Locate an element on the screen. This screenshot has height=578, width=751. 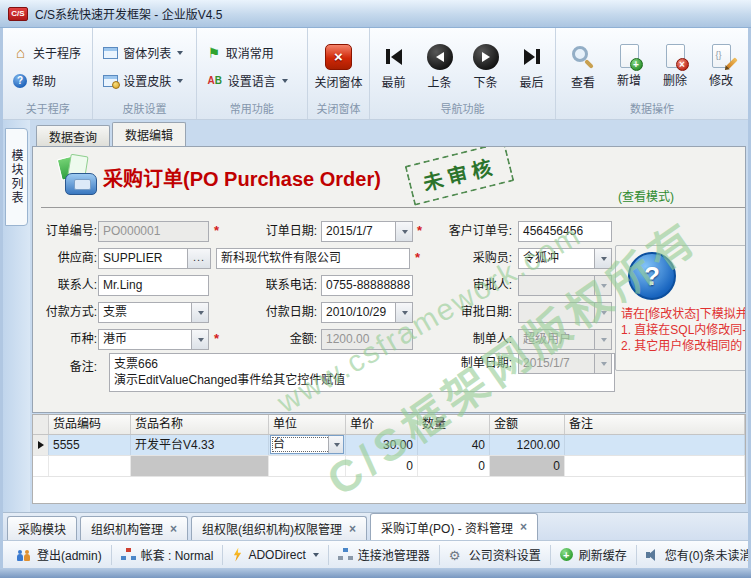
mdi-tab-strip: 采购模块 组织机构管理 × 组权限(组织机构)权限管理 × 采购订单(PO) -… is located at coordinates (376, 526).